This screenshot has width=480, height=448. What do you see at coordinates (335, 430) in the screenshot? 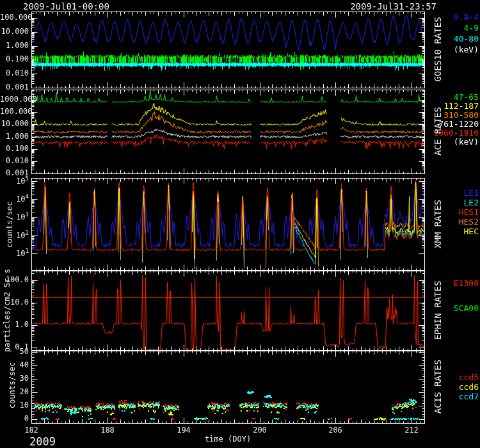
I see `x-tick-label: 206` at bounding box center [335, 430].